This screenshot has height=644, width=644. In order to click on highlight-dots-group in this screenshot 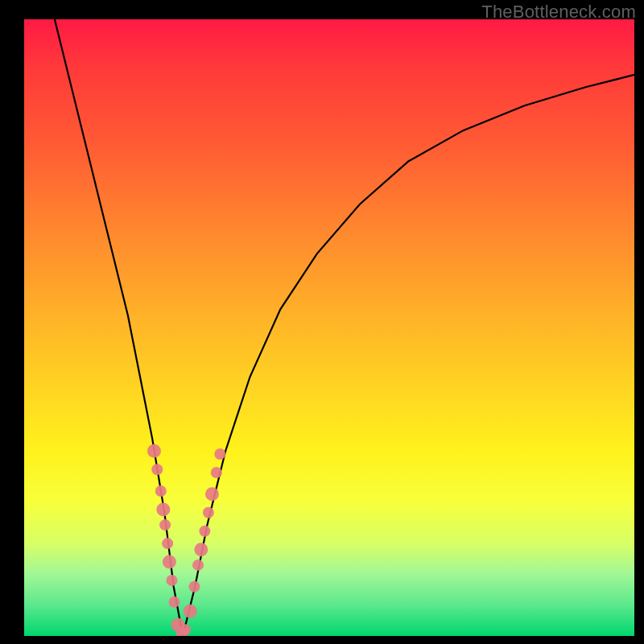, I will do `click(187, 540)`.